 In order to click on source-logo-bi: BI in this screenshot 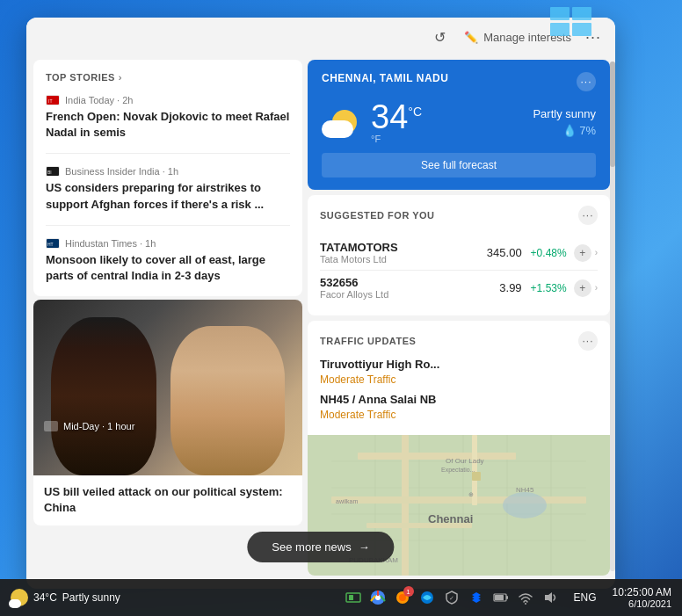, I will do `click(53, 171)`.